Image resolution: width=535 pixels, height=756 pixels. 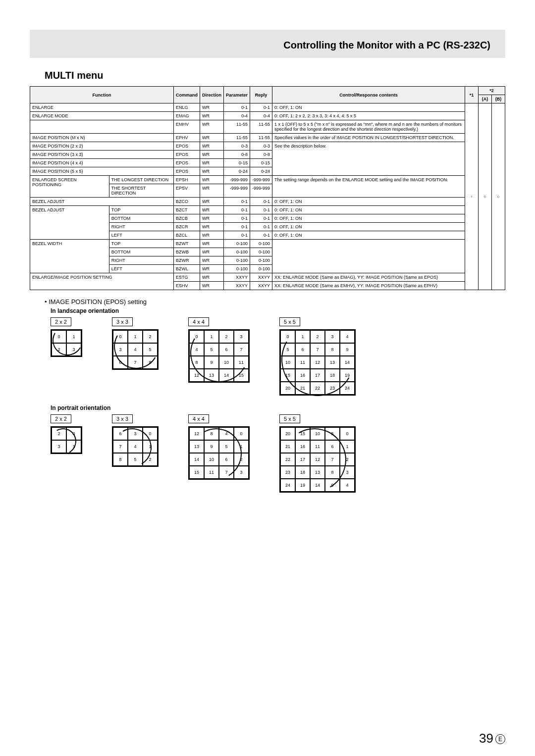 I want to click on grid-cell: 0, so click(x=347, y=434).